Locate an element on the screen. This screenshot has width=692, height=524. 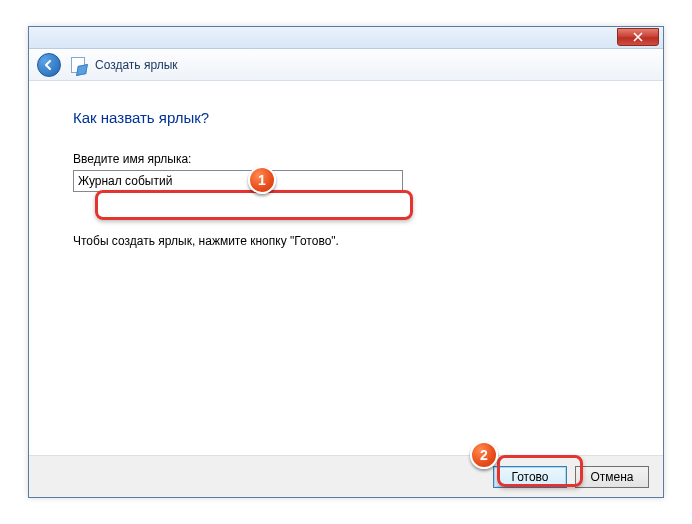
close-icon is located at coordinates (638, 37).